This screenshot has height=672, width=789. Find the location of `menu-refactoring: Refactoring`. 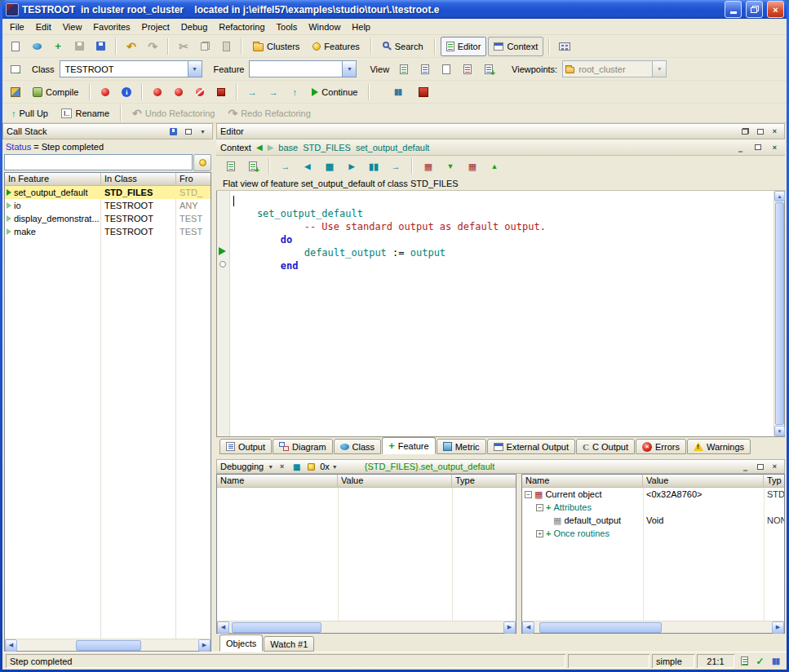

menu-refactoring: Refactoring is located at coordinates (242, 27).